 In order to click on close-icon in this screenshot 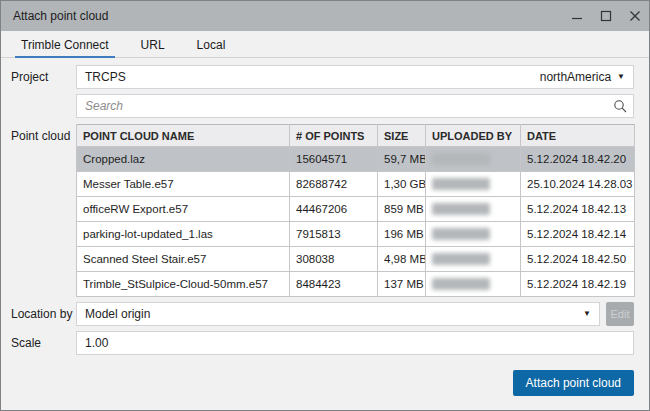, I will do `click(635, 16)`.